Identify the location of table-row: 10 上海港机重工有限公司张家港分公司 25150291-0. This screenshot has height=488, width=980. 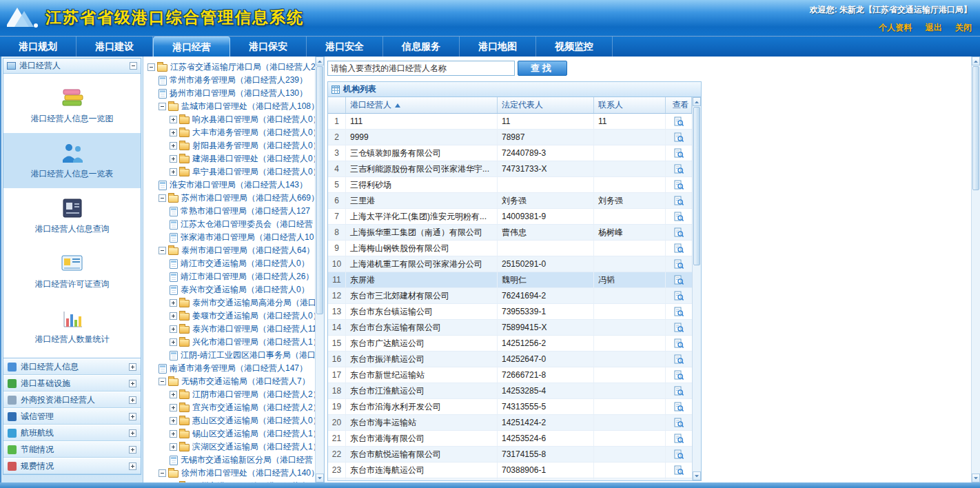
(510, 265).